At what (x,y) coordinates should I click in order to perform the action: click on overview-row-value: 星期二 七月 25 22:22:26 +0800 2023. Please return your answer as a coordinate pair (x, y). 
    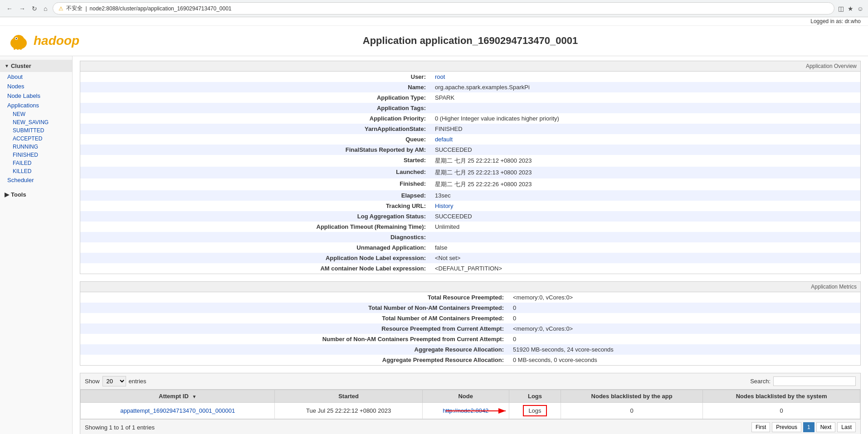
    Looking at the image, I should click on (646, 184).